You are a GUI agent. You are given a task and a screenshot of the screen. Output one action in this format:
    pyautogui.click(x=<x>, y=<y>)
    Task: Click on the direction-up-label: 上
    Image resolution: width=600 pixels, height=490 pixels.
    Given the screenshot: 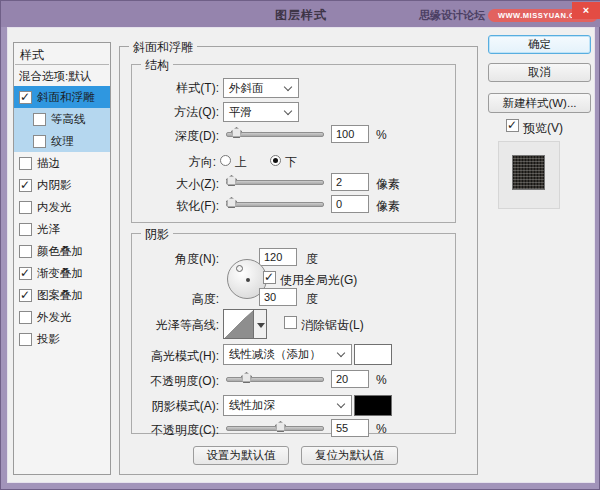 What is the action you would take?
    pyautogui.click(x=241, y=162)
    